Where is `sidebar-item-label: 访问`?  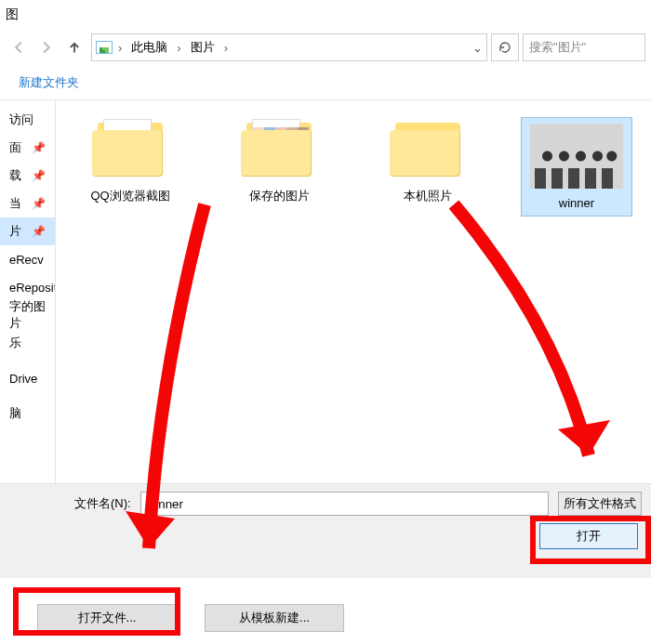 sidebar-item-label: 访问 is located at coordinates (21, 120).